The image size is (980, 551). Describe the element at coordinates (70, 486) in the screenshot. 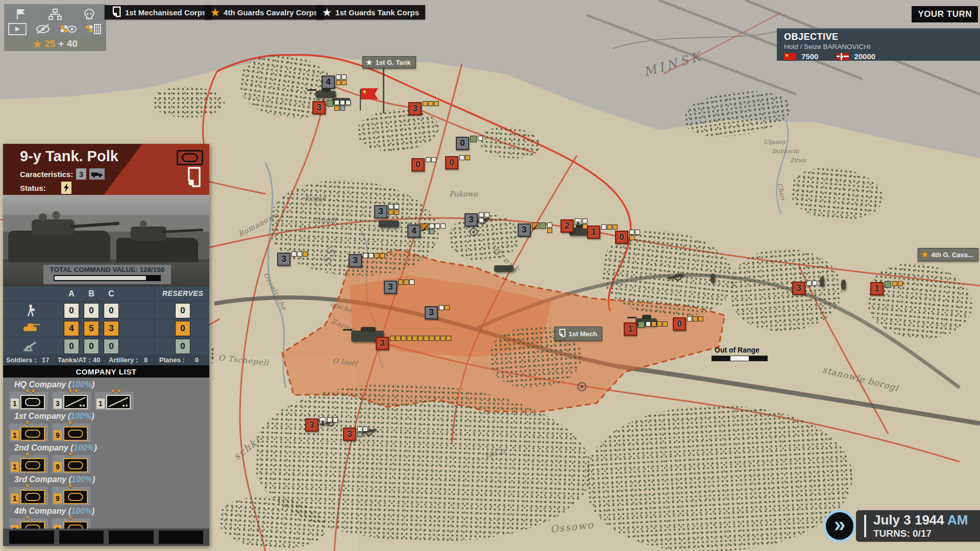

I see `veterancy-stars: ★` at that location.